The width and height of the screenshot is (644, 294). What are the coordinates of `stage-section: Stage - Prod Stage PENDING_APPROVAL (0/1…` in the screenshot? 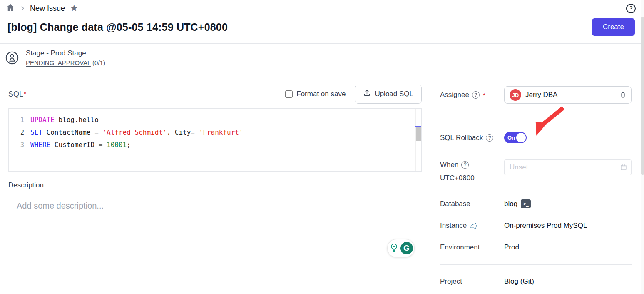 It's located at (322, 58).